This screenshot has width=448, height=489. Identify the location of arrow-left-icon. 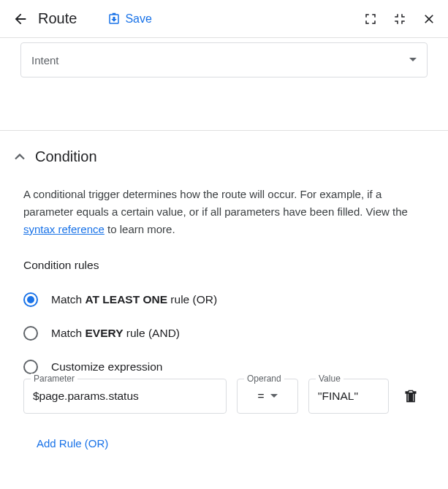
(20, 19).